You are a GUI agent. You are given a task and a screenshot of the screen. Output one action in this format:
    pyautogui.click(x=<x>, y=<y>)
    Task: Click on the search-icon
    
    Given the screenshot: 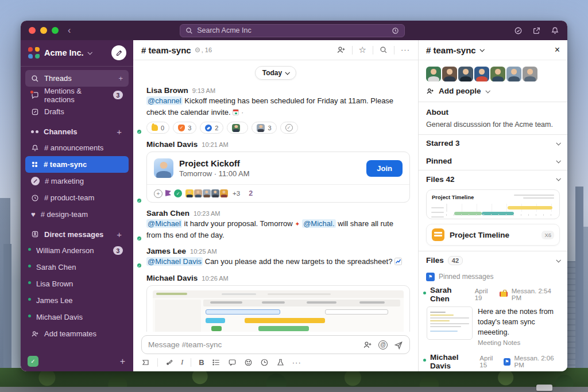 What is the action you would take?
    pyautogui.click(x=384, y=50)
    